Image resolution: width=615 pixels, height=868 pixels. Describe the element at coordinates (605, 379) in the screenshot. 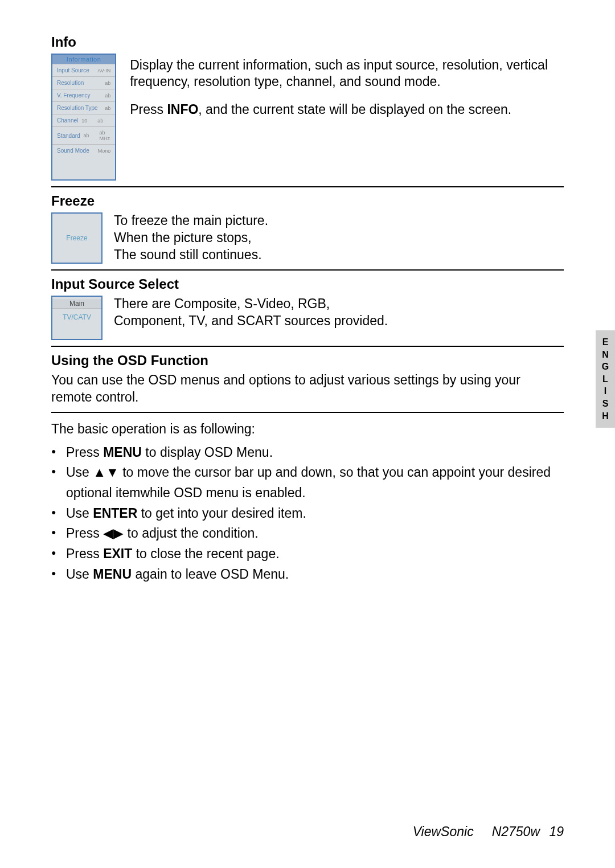

I see `language-tab: E N G L I S H` at that location.